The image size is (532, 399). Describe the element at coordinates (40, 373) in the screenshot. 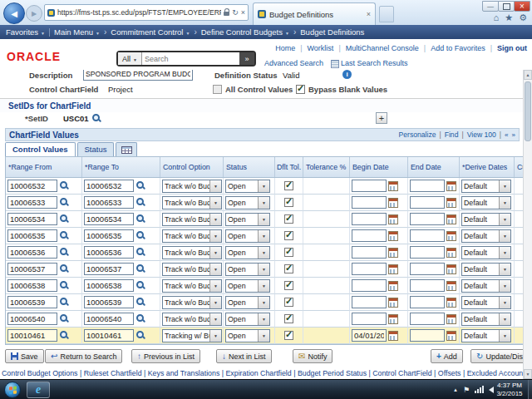

I see `related-link: Control Budget Options` at that location.